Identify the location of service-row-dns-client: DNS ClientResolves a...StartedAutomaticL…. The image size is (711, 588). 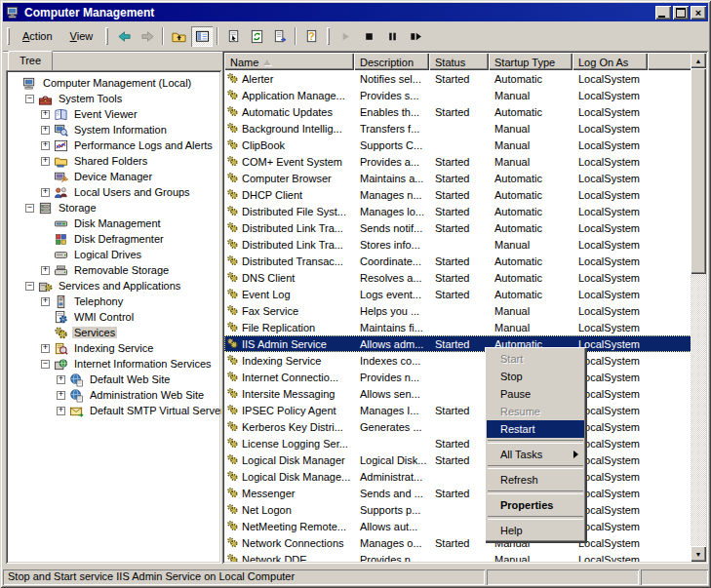
(465, 277).